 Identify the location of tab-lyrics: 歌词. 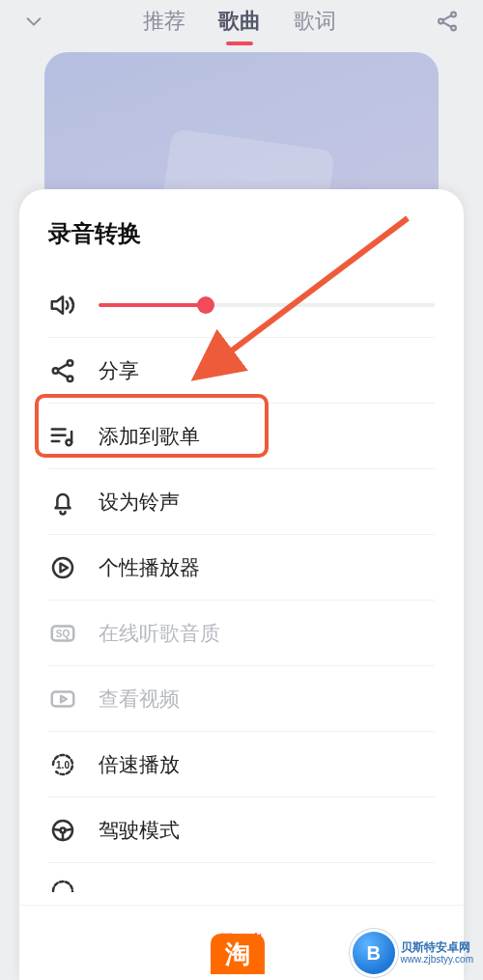
(315, 21).